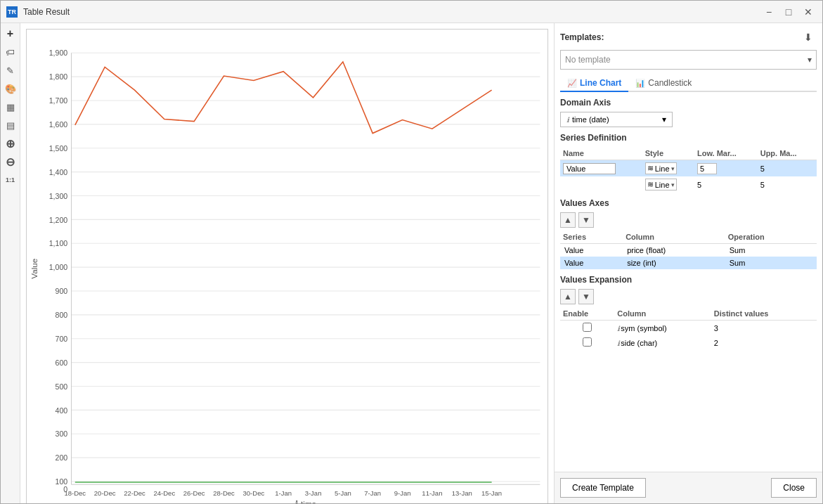  I want to click on domain-axis-arrow: ▾, so click(664, 119).